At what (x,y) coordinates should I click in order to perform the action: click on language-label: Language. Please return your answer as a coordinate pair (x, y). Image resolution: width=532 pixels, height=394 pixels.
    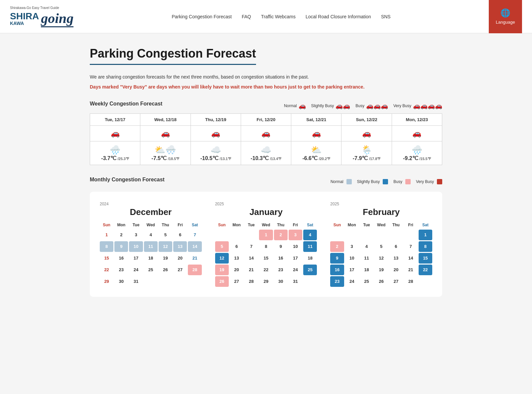
    Looking at the image, I should click on (505, 22).